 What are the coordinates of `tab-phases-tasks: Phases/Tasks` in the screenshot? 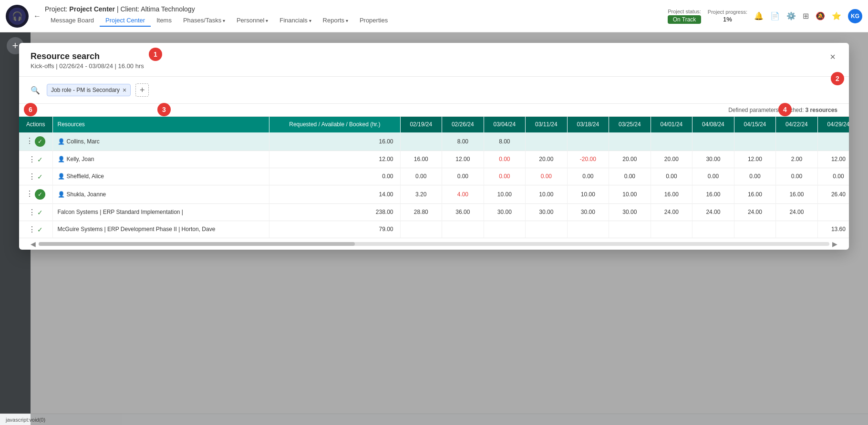 It's located at (204, 21).